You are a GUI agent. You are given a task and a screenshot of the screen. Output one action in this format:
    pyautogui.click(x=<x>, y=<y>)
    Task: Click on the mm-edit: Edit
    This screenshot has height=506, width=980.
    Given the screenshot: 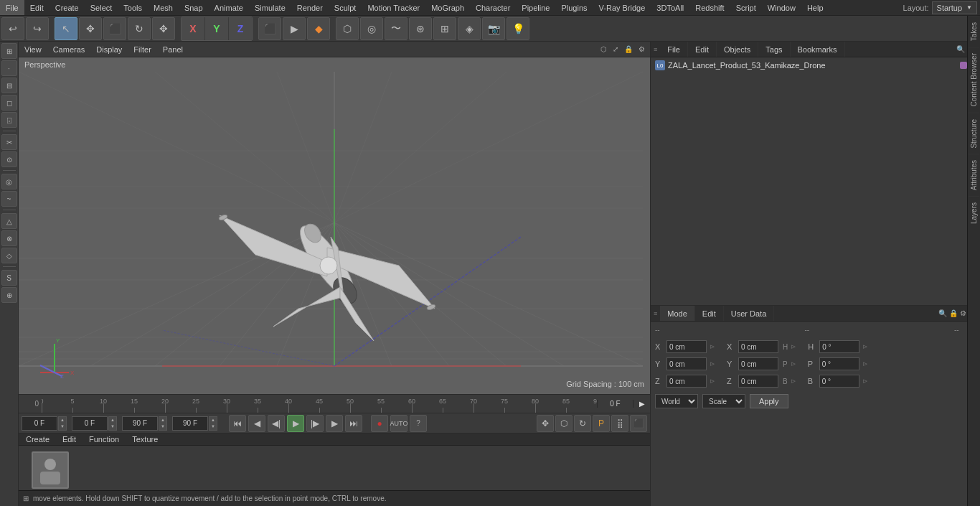 What is the action you would take?
    pyautogui.click(x=69, y=439)
    